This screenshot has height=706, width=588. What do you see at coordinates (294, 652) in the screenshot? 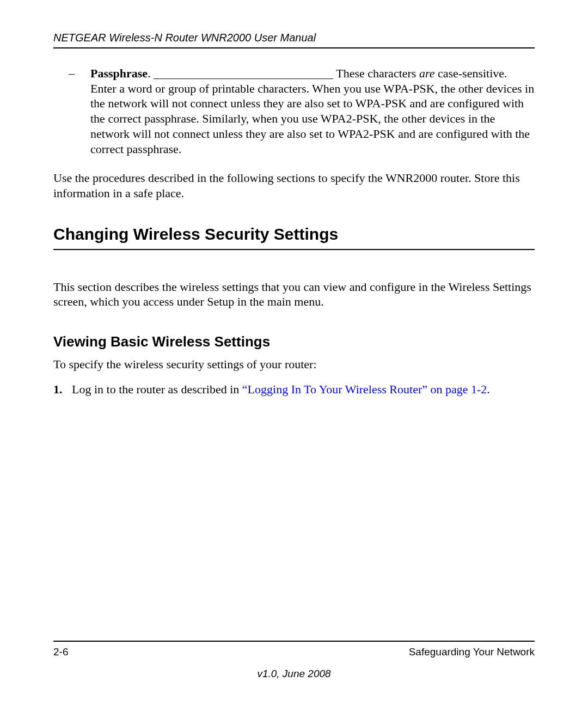
I see `footer-row: 2-6 Safeguarding Your Network` at bounding box center [294, 652].